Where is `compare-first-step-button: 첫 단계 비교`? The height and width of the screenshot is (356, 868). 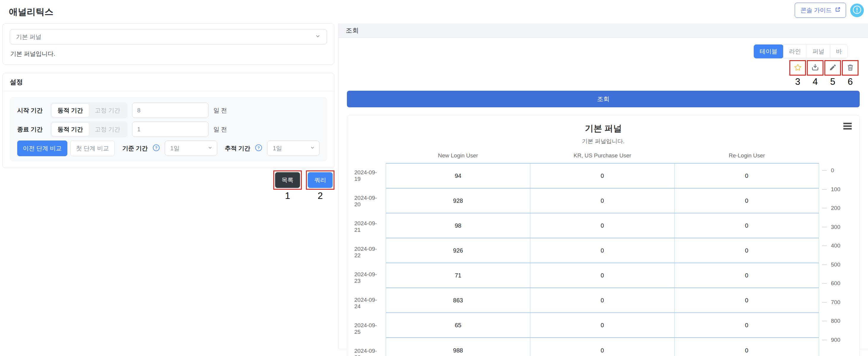 compare-first-step-button: 첫 단계 비교 is located at coordinates (92, 148).